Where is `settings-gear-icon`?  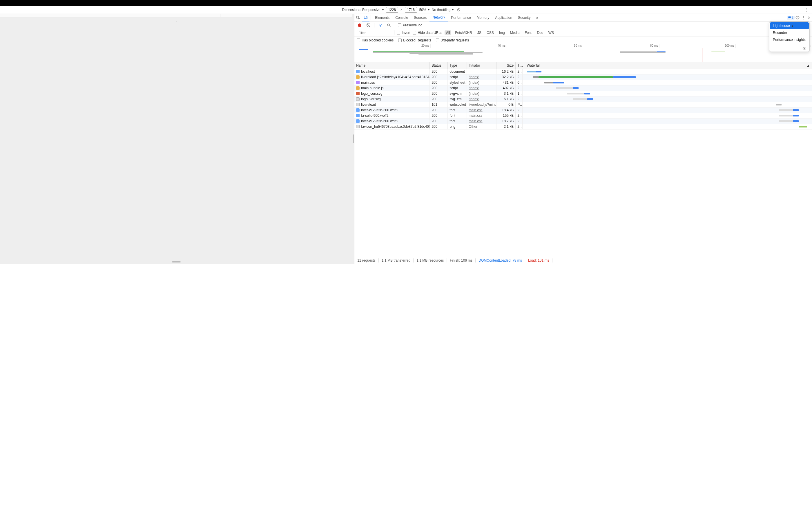 settings-gear-icon is located at coordinates (798, 18).